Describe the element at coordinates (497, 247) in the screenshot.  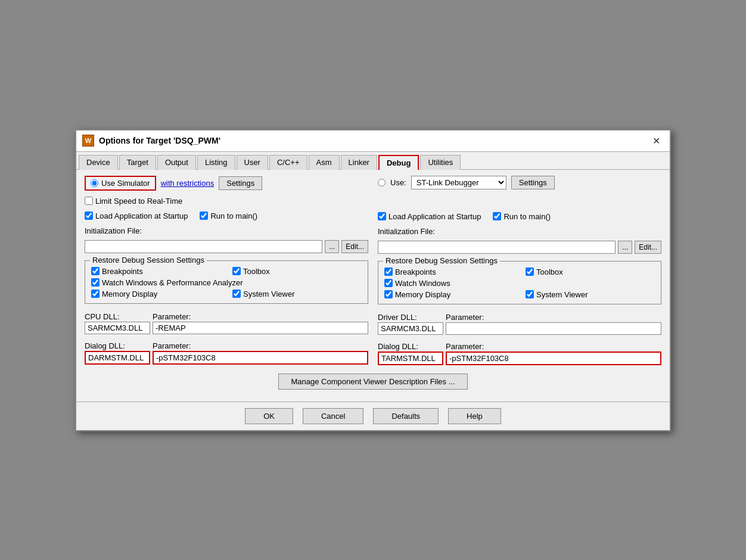
I see `right-init-file-input` at that location.